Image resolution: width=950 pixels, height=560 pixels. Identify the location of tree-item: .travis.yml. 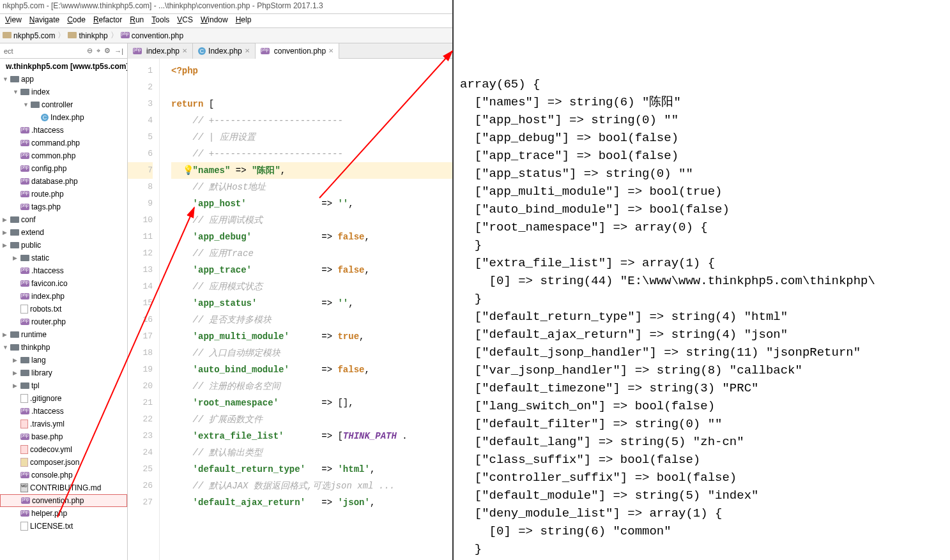
(64, 424).